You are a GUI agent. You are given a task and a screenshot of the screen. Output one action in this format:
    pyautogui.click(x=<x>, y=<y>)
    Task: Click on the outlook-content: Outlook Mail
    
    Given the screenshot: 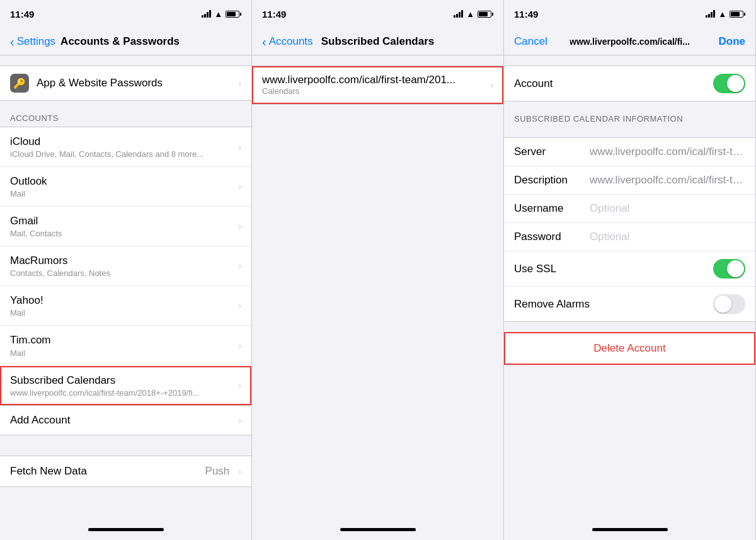 What is the action you would take?
    pyautogui.click(x=122, y=187)
    